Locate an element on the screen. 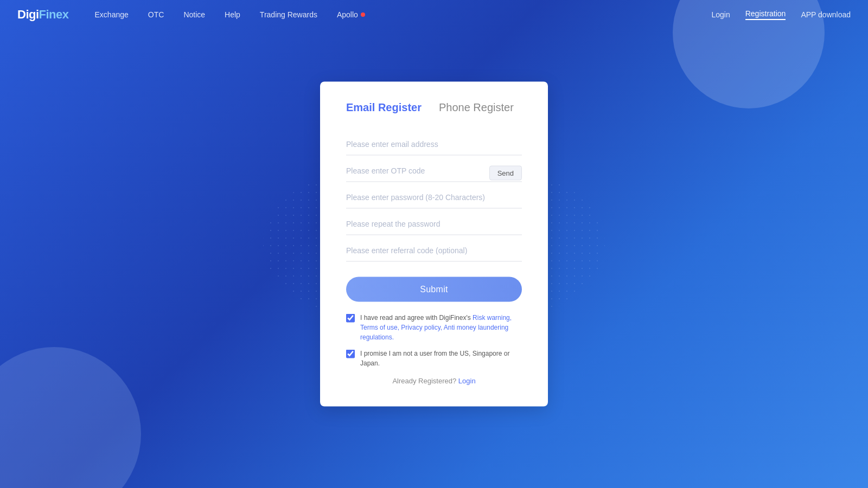  password-input is located at coordinates (434, 197).